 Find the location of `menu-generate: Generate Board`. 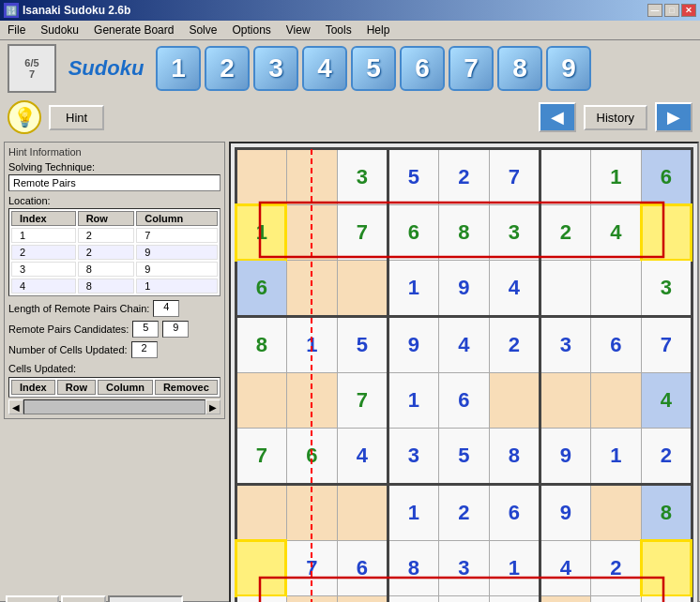

menu-generate: Generate Board is located at coordinates (133, 30).